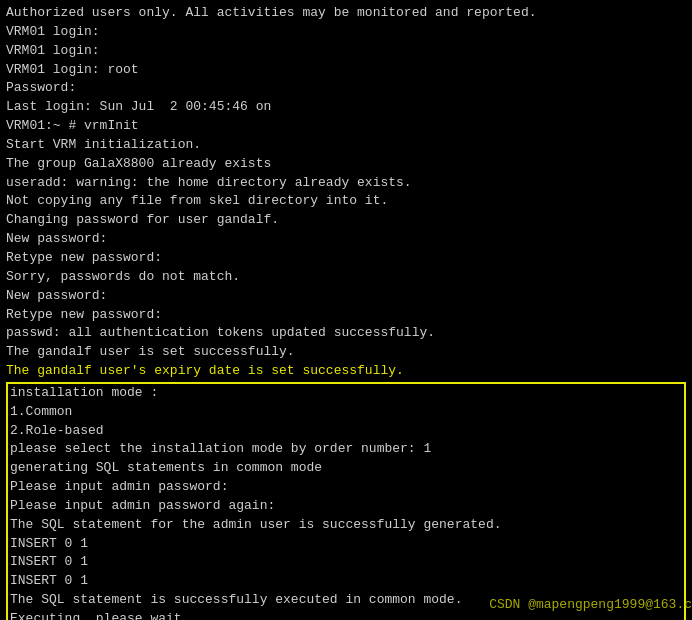 This screenshot has height=620, width=692. I want to click on terminal-line: The gandalf user is set successfully., so click(346, 352).